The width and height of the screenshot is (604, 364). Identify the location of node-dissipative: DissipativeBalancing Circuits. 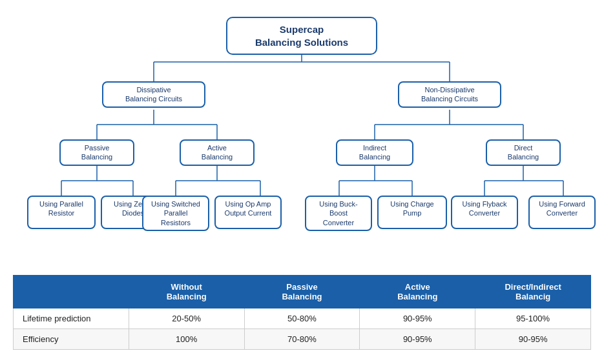
(154, 94).